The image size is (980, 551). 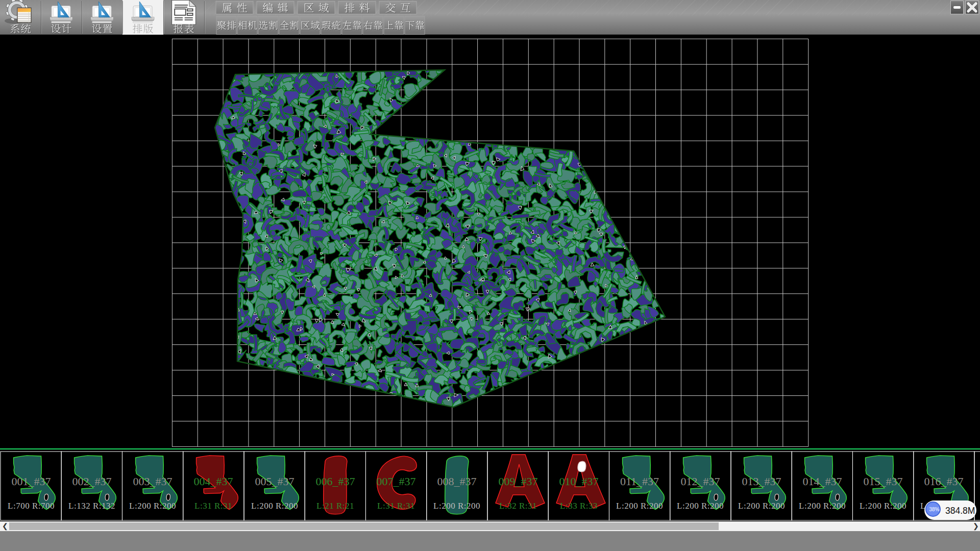 I want to click on svg-text: 007_#37, so click(x=396, y=482).